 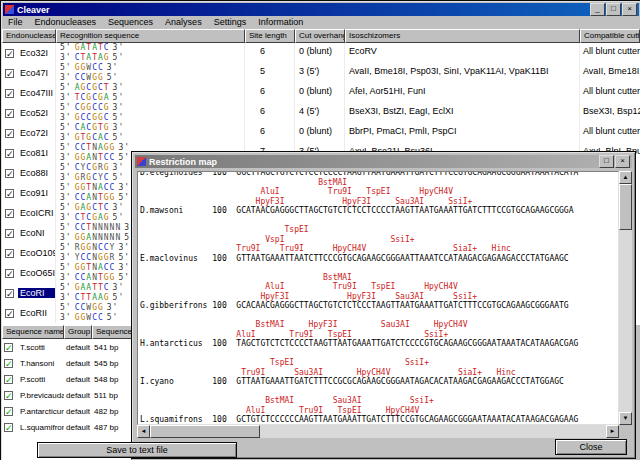 I want to click on enzyme-name: EcoNI, so click(x=32, y=233).